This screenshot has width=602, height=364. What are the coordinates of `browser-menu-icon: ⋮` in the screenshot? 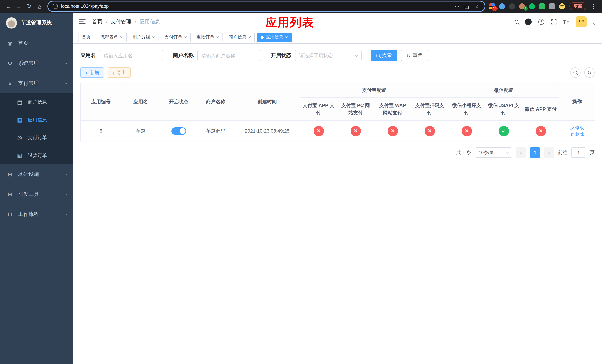 It's located at (593, 6).